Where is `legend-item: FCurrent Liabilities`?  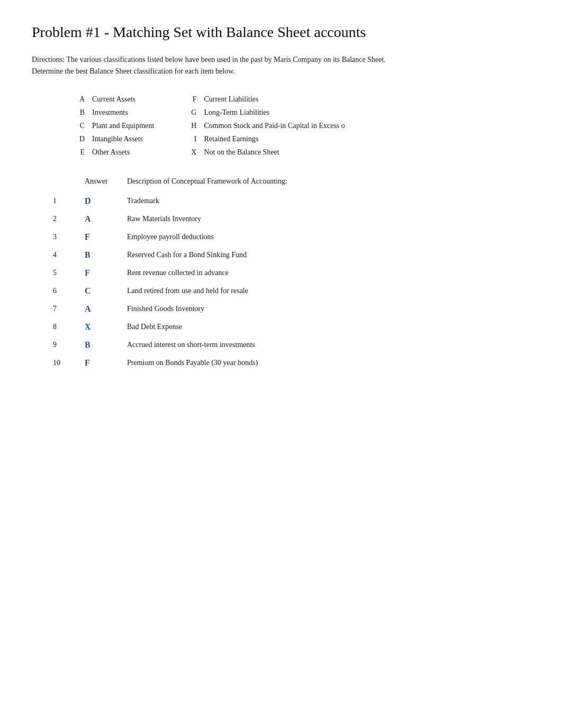
legend-item: FCurrent Liabilities is located at coordinates (265, 99).